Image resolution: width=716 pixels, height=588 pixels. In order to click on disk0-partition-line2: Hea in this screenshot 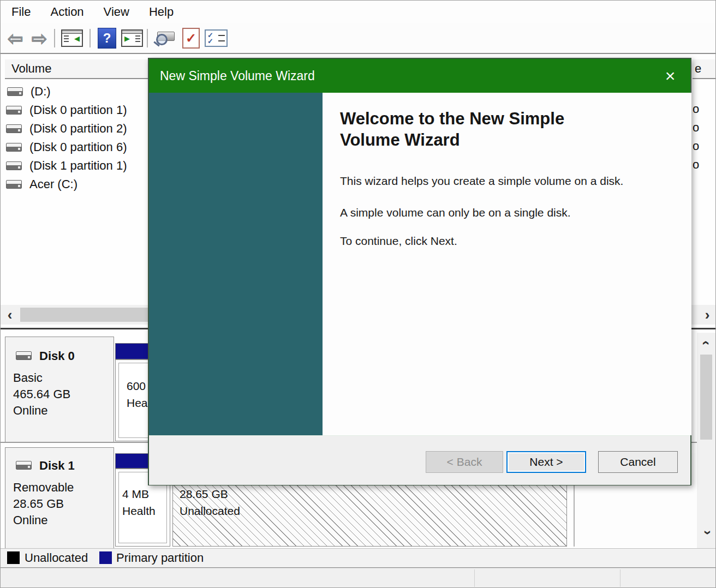, I will do `click(138, 403)`.